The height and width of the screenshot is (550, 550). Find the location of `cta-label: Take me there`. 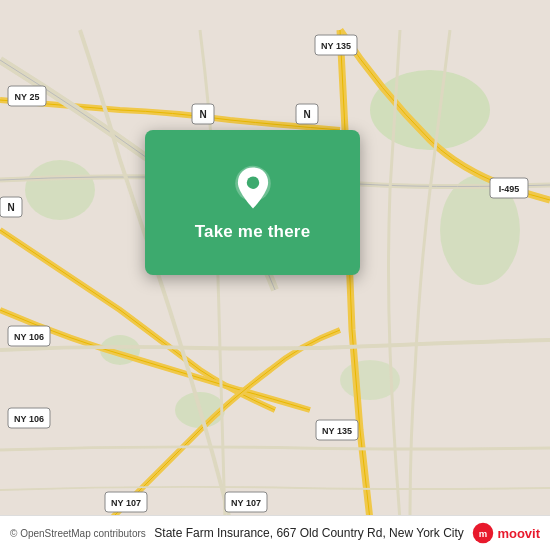

cta-label: Take me there is located at coordinates (253, 232).